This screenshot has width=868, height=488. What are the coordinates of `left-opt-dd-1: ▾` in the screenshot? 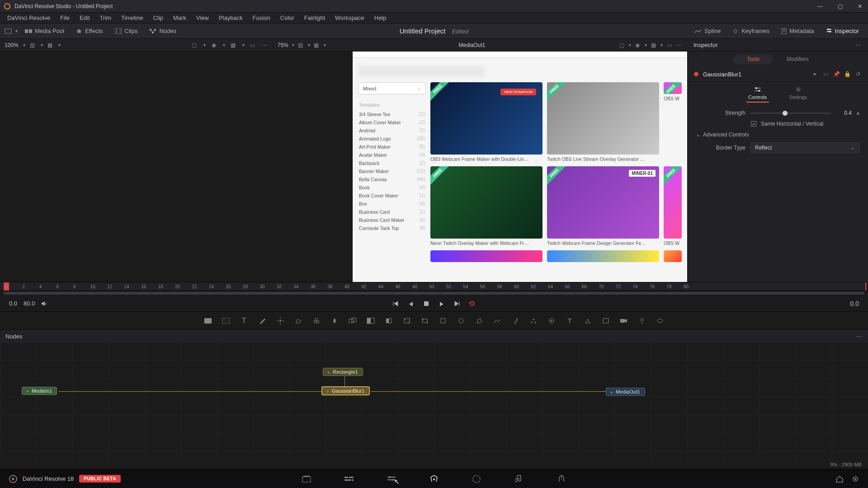 It's located at (42, 45).